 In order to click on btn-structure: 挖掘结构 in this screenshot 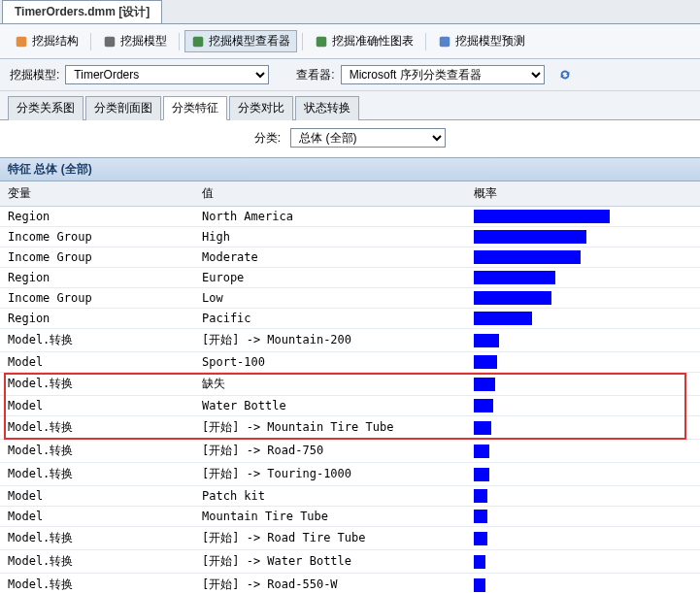, I will do `click(47, 41)`.